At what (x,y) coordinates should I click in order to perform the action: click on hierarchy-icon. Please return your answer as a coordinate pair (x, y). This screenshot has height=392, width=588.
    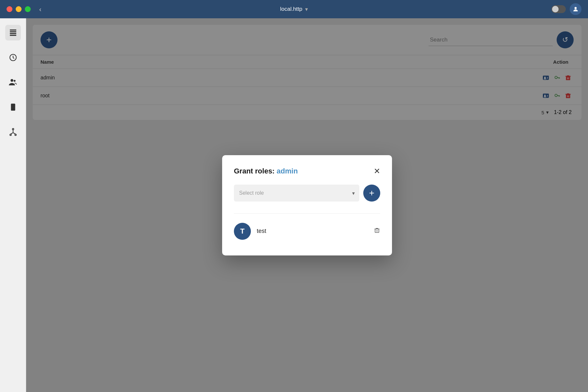
    Looking at the image, I should click on (13, 132).